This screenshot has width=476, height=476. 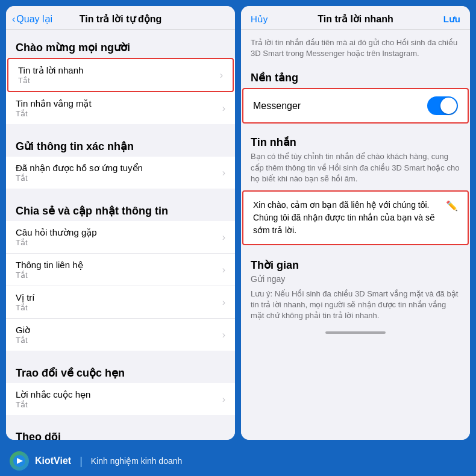 I want to click on back-label: Quay lại, so click(x=34, y=19).